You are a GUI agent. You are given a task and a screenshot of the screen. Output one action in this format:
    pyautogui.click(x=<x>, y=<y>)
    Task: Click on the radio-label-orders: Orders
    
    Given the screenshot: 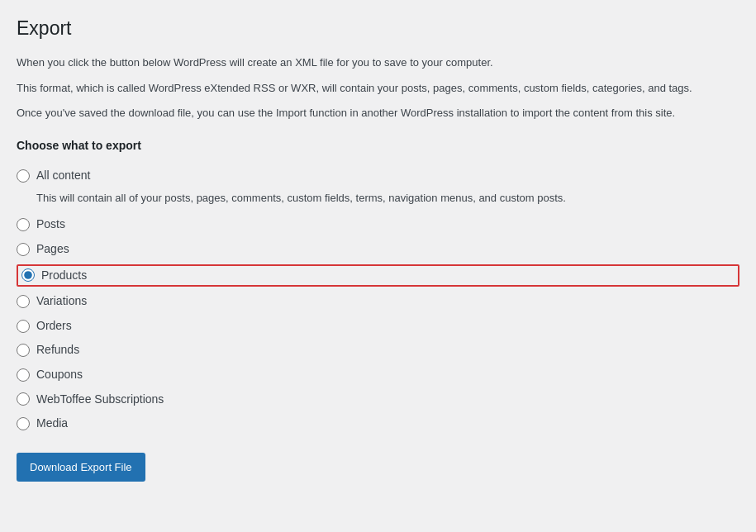 What is the action you would take?
    pyautogui.click(x=55, y=326)
    